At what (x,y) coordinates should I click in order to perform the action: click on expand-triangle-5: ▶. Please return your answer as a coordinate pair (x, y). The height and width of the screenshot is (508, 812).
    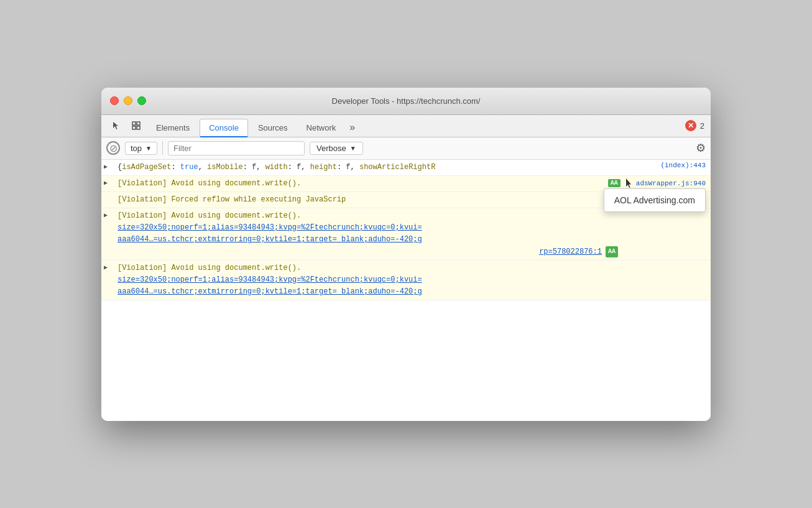
    Looking at the image, I should click on (106, 267).